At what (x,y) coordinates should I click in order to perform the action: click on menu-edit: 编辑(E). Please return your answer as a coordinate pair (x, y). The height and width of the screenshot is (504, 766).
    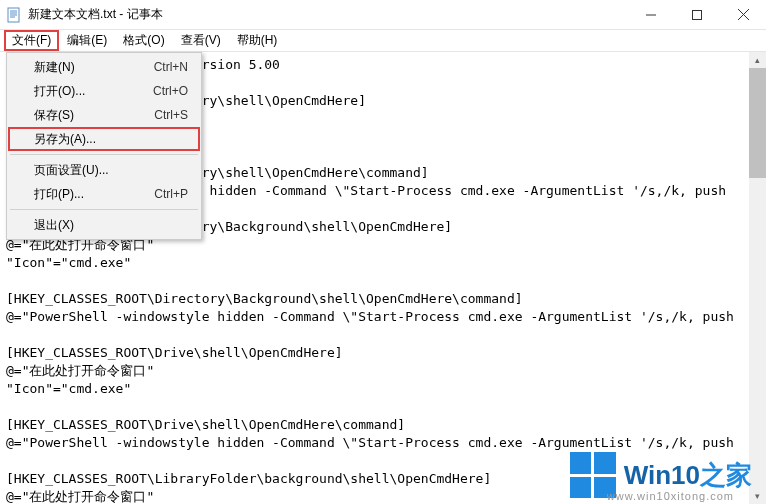
    Looking at the image, I should click on (87, 40).